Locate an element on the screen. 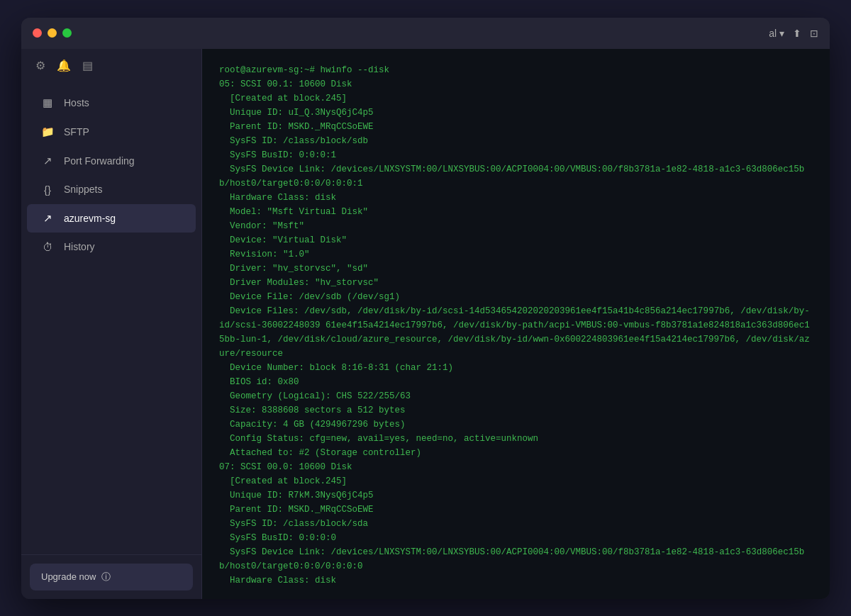 This screenshot has height=616, width=851. sidebar-bottom: Upgrade now ⓘ is located at coordinates (111, 577).